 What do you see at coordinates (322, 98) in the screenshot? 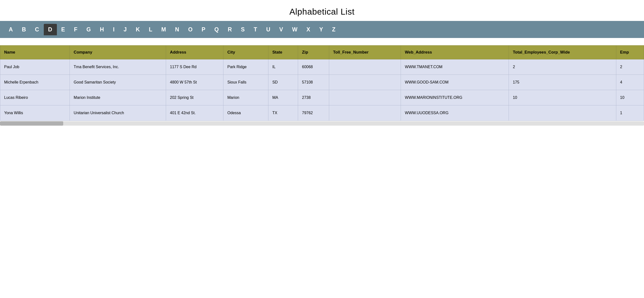
I see `table-row: Lucas RibeiroMarion Institute202 Spring …` at bounding box center [322, 98].